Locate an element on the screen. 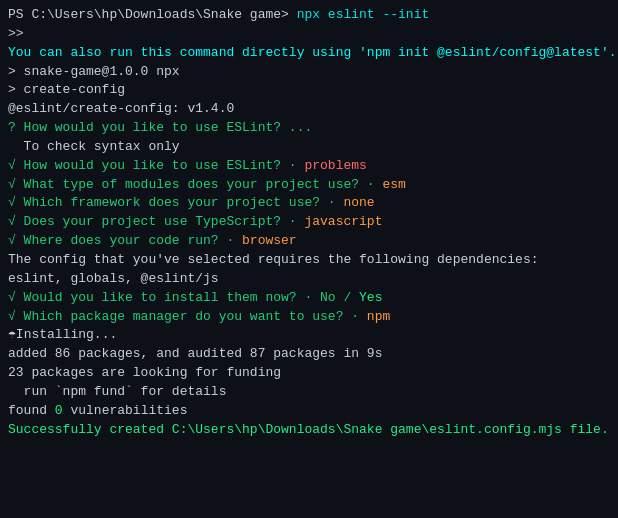 The height and width of the screenshot is (518, 618). terminal-text: The config that you've selected requires… is located at coordinates (274, 260).